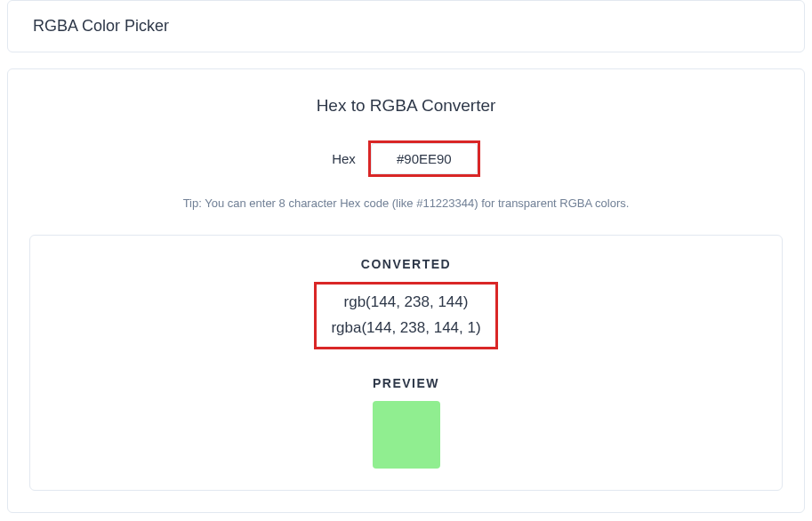  I want to click on converted-highlight: rgb(144, 238, 144) rgba(144, 238, 144, 1…, so click(406, 316).